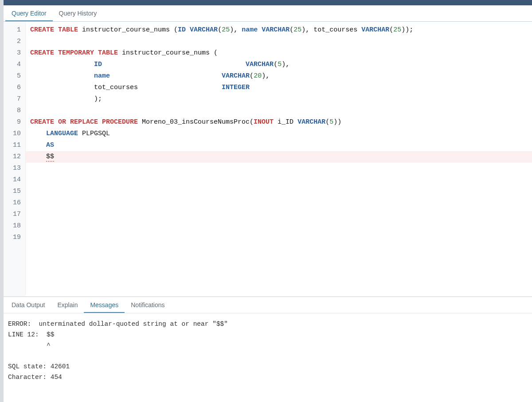  I want to click on code-token: Moreno_03_insCourseNumsProc(, so click(196, 122).